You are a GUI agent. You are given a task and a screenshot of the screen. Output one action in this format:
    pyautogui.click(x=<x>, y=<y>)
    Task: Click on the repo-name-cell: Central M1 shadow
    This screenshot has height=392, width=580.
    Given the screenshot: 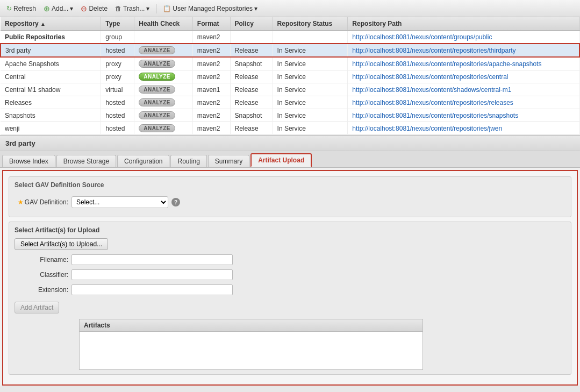 What is the action you would take?
    pyautogui.click(x=51, y=90)
    